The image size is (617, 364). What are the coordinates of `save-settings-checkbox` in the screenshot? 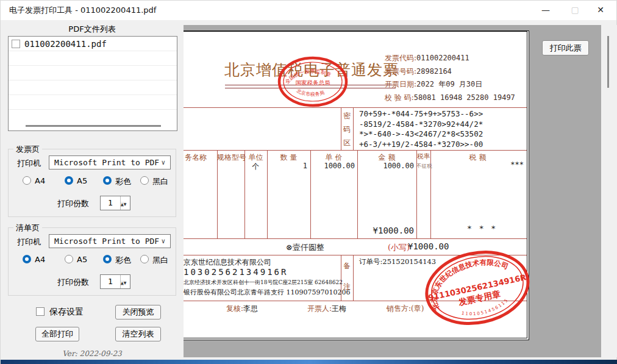 It's located at (40, 312).